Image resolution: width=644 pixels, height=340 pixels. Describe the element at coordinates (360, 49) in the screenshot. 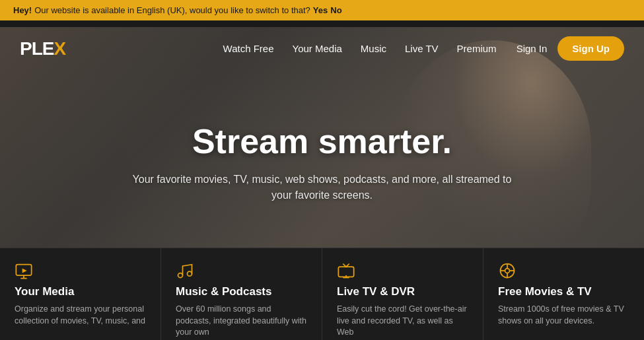

I see `main-nav: Watch Free Your Media Music Live TV Prem…` at that location.